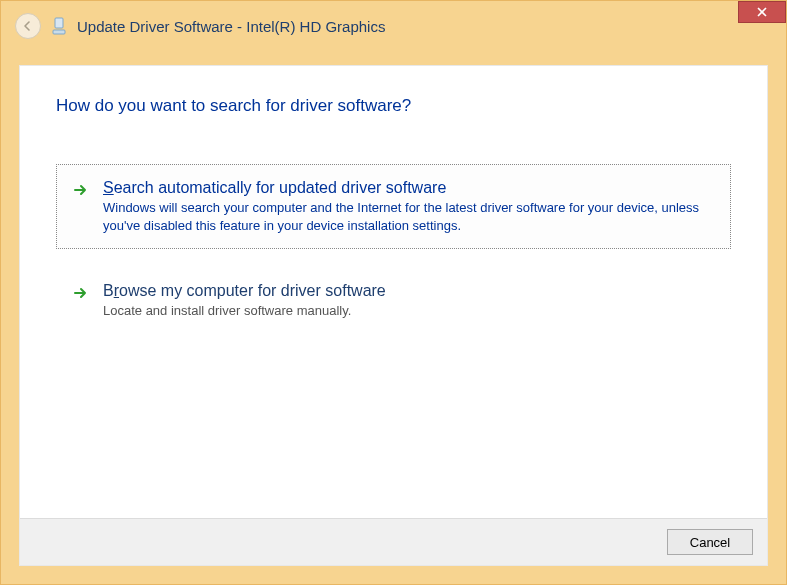 The width and height of the screenshot is (787, 585). I want to click on option-title: Browse my computer for driver software, so click(408, 291).